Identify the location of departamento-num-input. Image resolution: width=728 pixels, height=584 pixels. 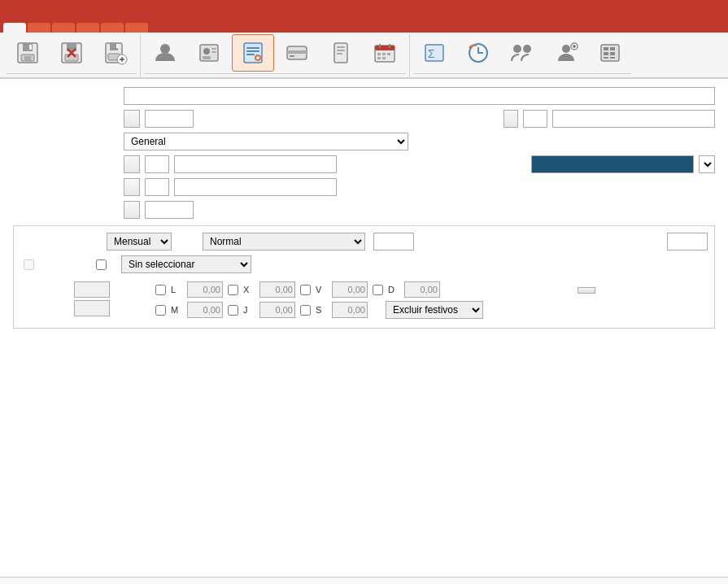
(535, 119).